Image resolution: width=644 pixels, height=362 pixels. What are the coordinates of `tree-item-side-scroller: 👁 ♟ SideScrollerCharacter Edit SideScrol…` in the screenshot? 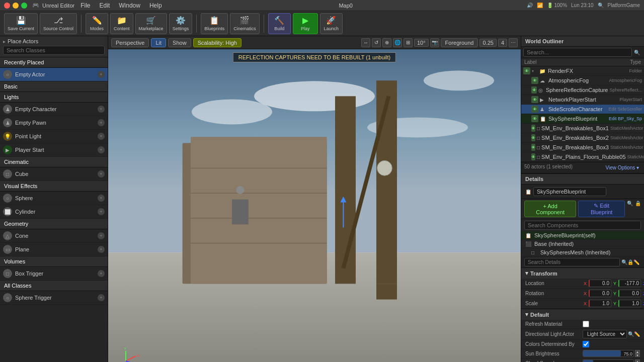 It's located at (583, 110).